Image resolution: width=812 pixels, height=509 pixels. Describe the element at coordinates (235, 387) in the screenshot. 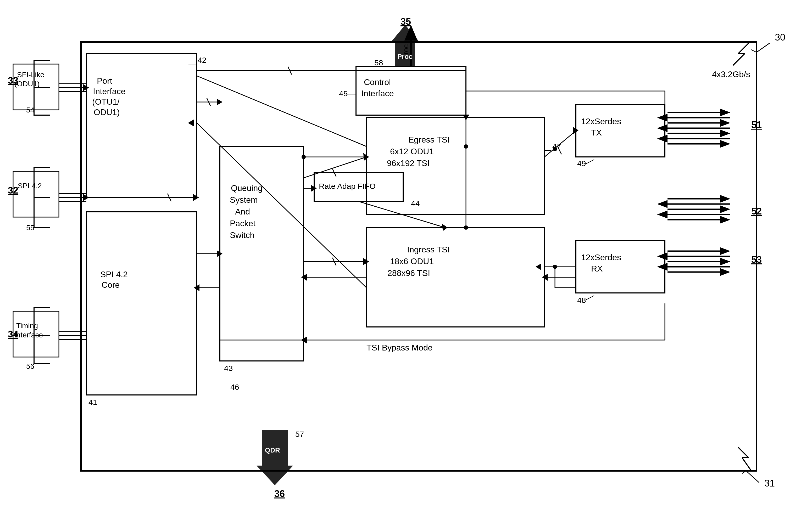

I see `ref-46: 46` at that location.